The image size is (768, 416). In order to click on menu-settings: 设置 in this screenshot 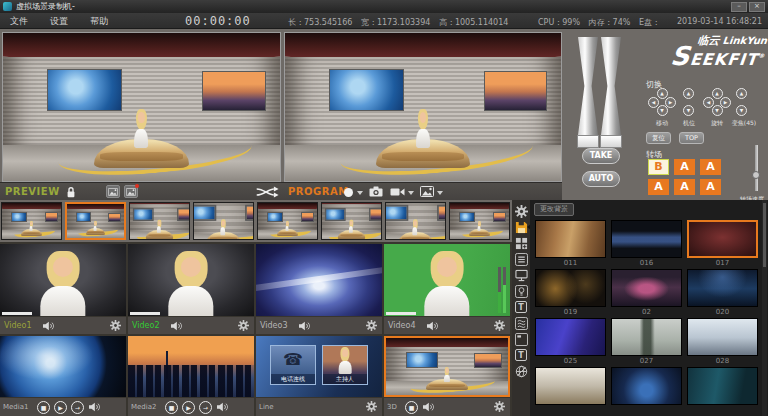, I will do `click(59, 21)`.